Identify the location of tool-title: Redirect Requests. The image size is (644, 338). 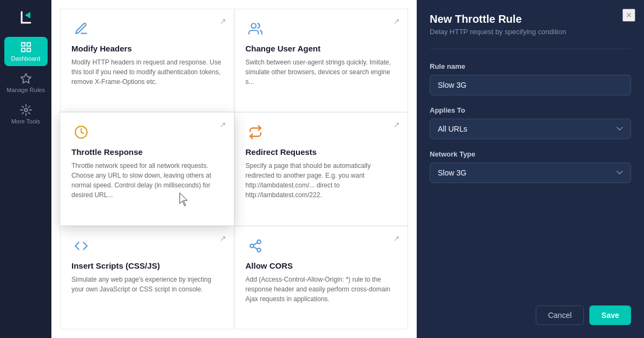
(321, 152).